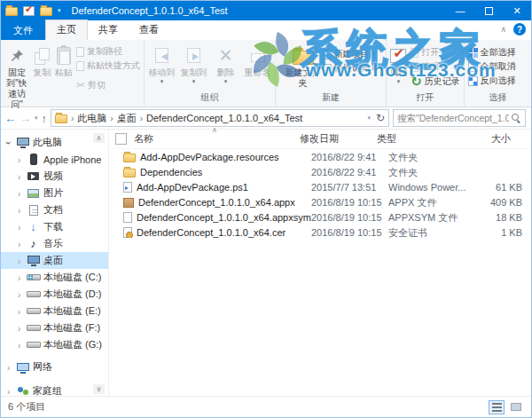  What do you see at coordinates (99, 389) in the screenshot?
I see `sidebar-scroll-down: ∨` at bounding box center [99, 389].